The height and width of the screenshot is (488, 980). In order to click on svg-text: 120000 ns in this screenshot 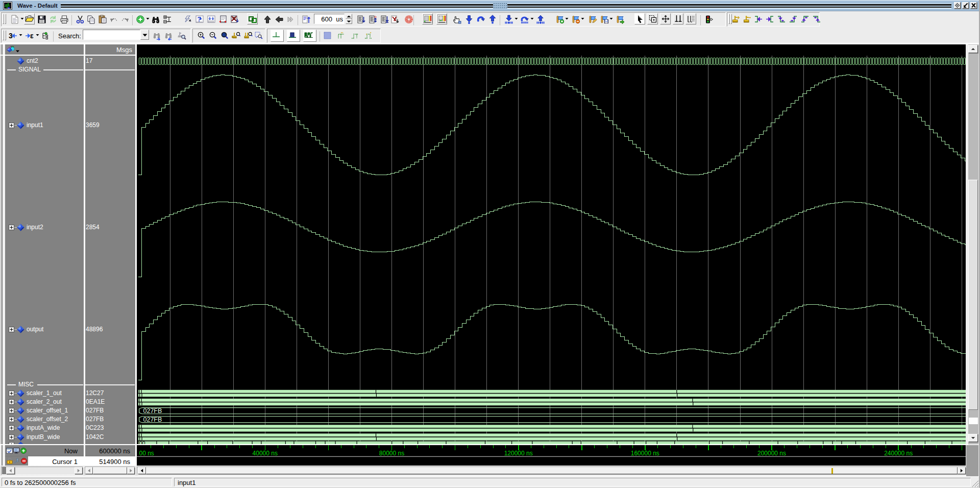, I will do `click(518, 453)`.